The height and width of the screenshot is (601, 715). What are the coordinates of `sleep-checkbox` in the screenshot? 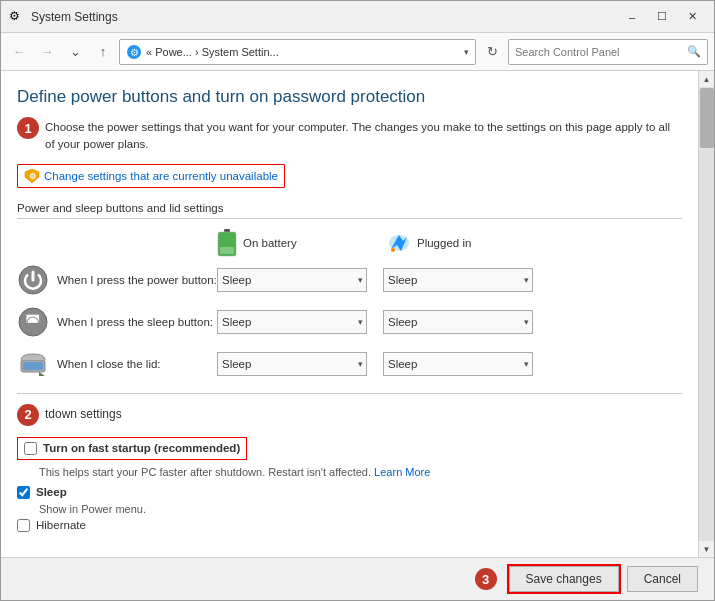 It's located at (24, 492).